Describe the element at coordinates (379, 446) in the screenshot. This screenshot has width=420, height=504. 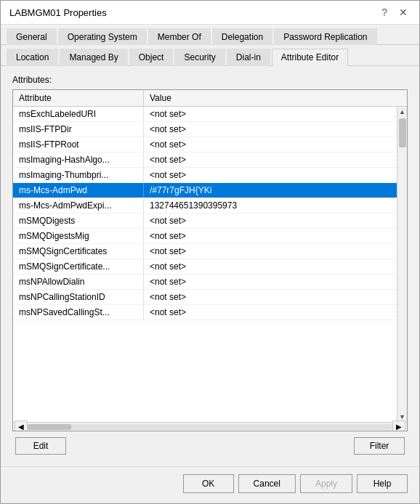
I see `filter-button: Filter` at that location.